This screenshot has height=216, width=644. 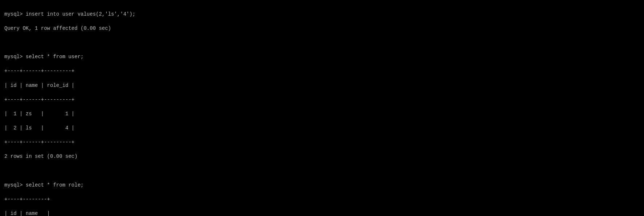 What do you see at coordinates (39, 100) in the screenshot?
I see `user-table-border2: +----+------+---------+` at bounding box center [39, 100].